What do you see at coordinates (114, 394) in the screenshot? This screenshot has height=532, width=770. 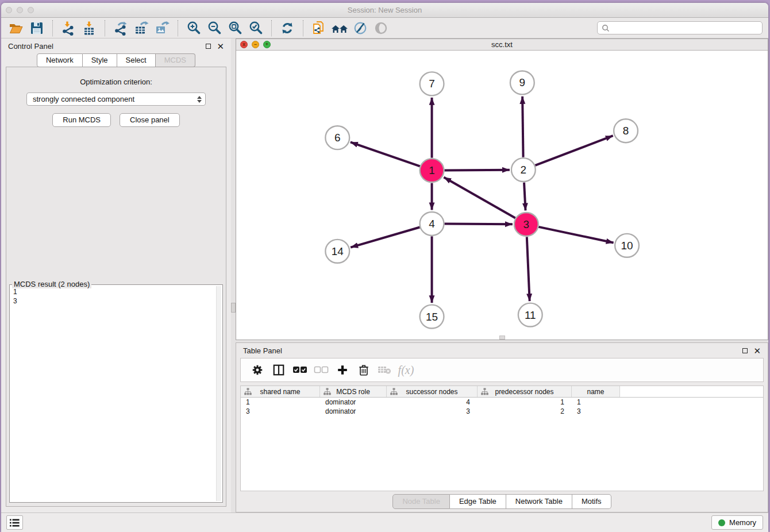 I see `mcds-result-list: 13` at bounding box center [114, 394].